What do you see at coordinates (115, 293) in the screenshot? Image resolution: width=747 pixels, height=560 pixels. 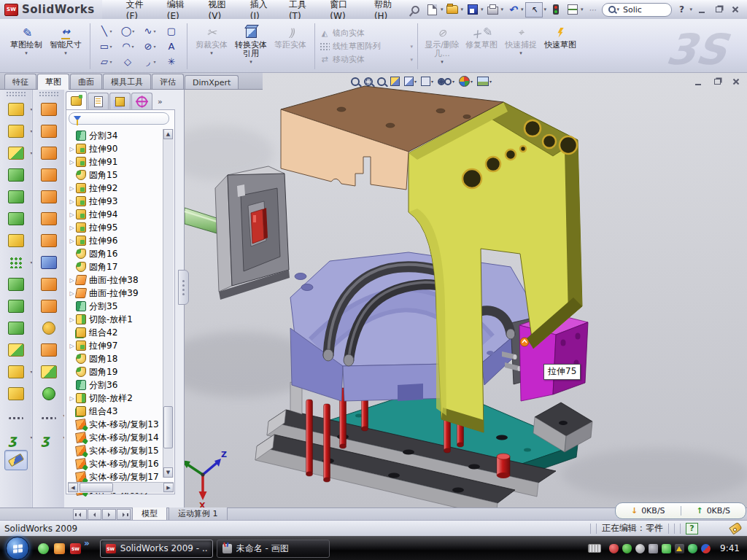 I see `tree-item: ▷曲面-拉伸39` at bounding box center [115, 293].